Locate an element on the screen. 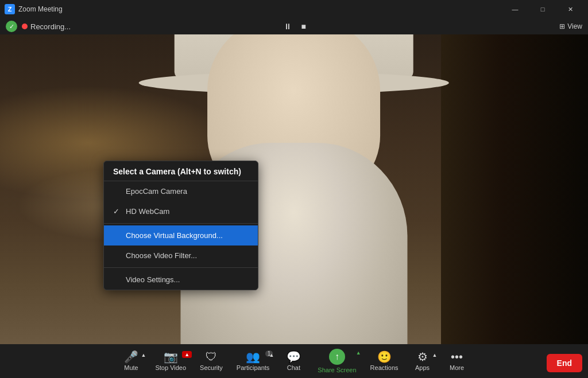  video-chevron-highlight: ▲ is located at coordinates (187, 354).